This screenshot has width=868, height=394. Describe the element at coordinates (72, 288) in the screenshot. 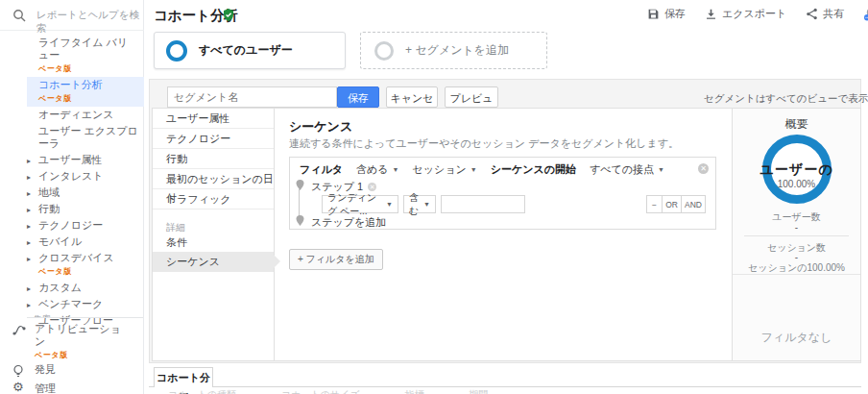

I see `sidebar-item-custom: ▸カスタム` at that location.